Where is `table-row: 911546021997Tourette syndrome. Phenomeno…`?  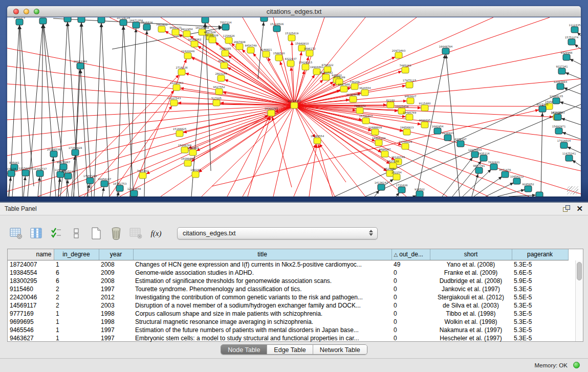 table-row: 911546021997Tourette syndrome. Phenomeno… is located at coordinates (288, 289).